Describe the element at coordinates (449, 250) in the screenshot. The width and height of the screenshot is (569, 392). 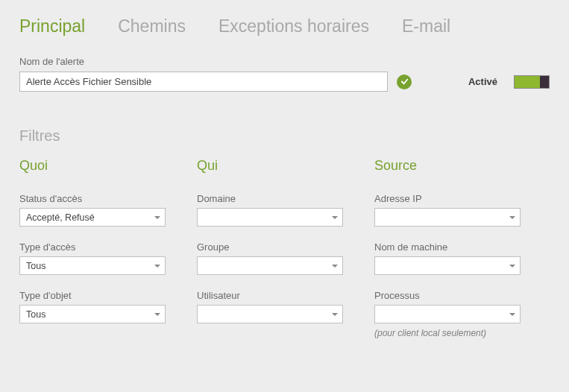
I see `col-source: Source Adresse IP Nom de machine Process…` at that location.